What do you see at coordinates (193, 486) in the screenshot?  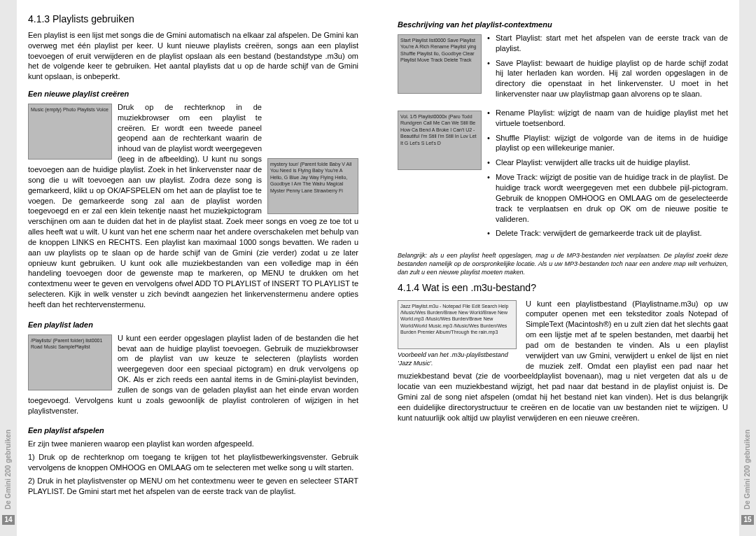 I see `play-step-2: 2) Druk in het playlistvenster op MENU o…` at bounding box center [193, 486].